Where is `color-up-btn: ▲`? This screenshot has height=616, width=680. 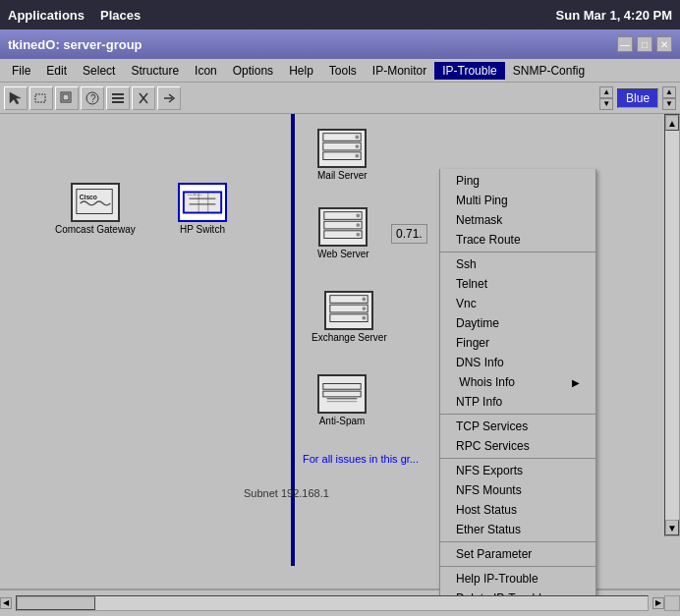
color-up-btn: ▲ is located at coordinates (669, 92).